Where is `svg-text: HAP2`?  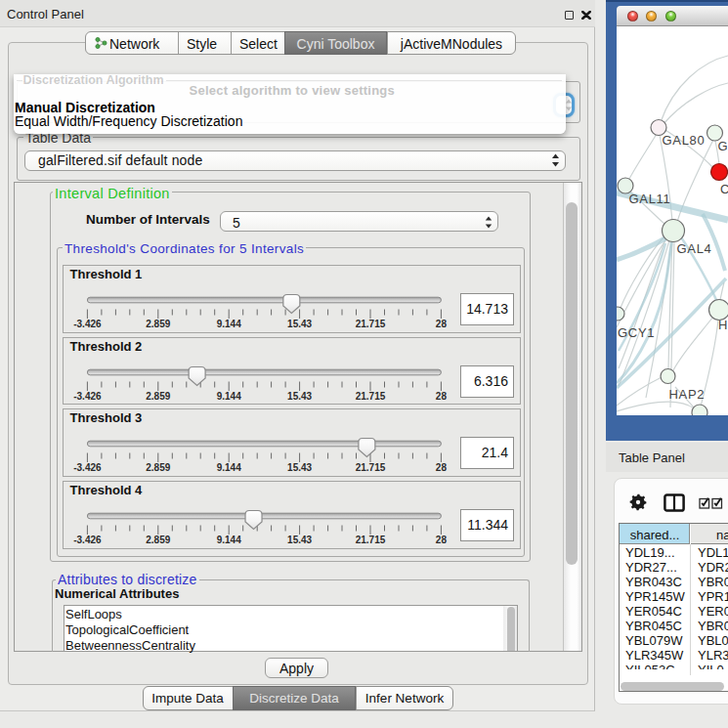 svg-text: HAP2 is located at coordinates (688, 395).